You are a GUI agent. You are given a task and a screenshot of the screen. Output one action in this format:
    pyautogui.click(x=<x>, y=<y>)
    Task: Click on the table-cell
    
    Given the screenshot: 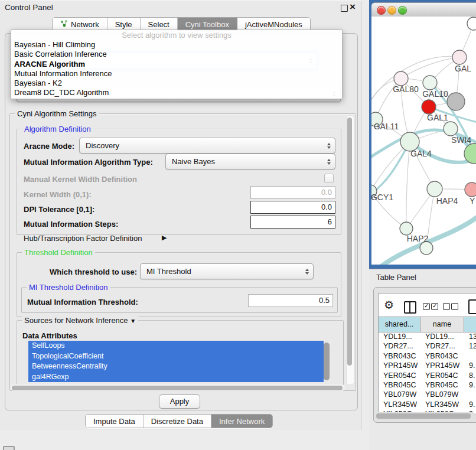 What is the action you would take?
    pyautogui.click(x=470, y=356)
    